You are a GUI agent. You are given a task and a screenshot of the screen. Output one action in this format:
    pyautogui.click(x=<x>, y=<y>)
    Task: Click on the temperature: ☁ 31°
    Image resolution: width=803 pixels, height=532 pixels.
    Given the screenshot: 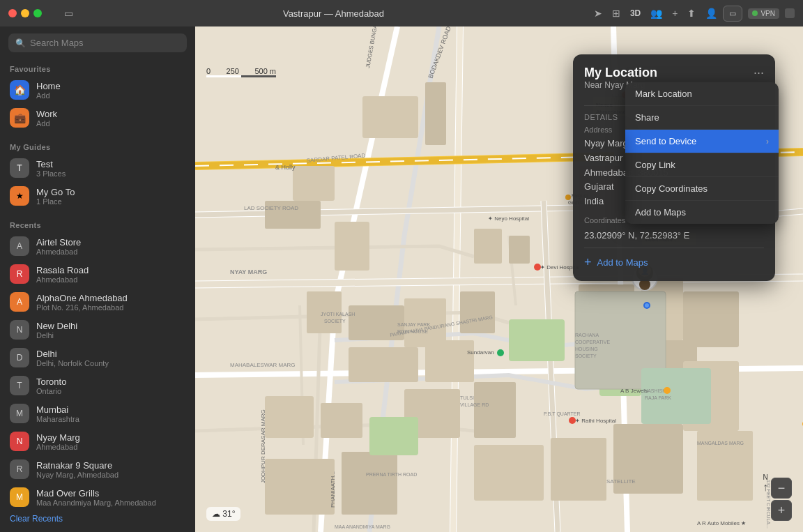 What is the action you would take?
    pyautogui.click(x=223, y=514)
    